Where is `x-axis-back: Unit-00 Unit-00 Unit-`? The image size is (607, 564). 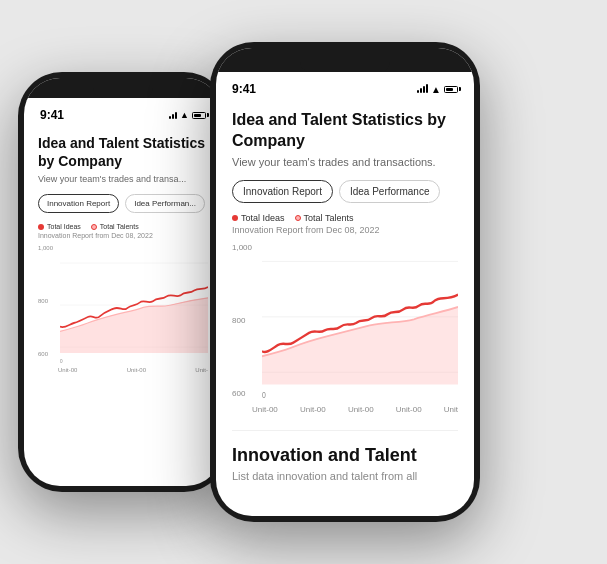
x-axis-back: Unit-00 Unit-00 Unit- is located at coordinates (123, 370).